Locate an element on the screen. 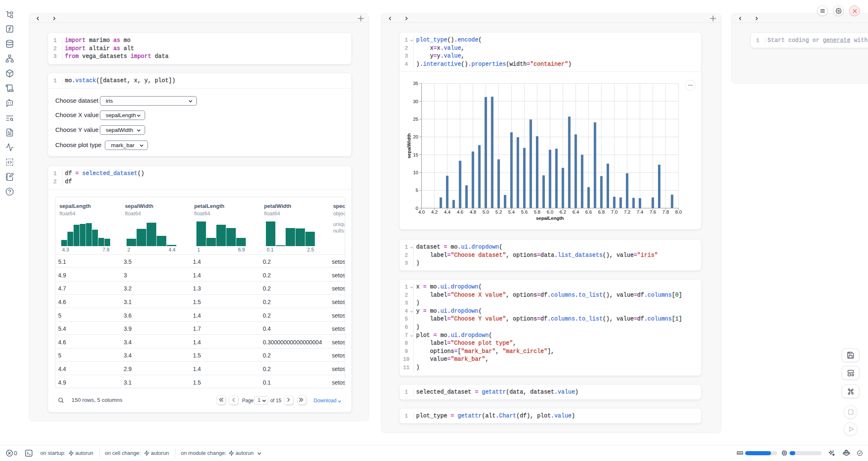  svg-text: 15 is located at coordinates (415, 155).